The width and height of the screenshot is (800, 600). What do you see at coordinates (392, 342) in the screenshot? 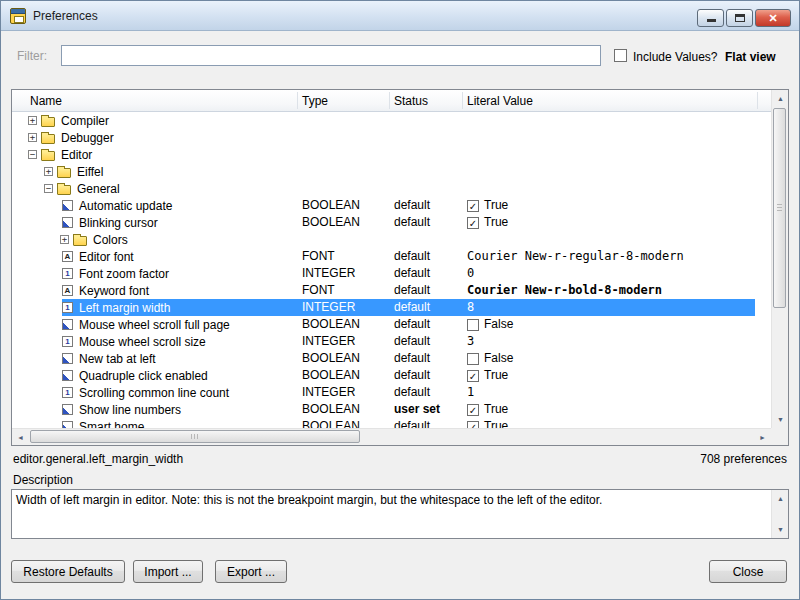
I see `tree-row-mouse-wheel-scroll-size: 1Mouse wheel scroll sizeINTEGERdefault3` at bounding box center [392, 342].